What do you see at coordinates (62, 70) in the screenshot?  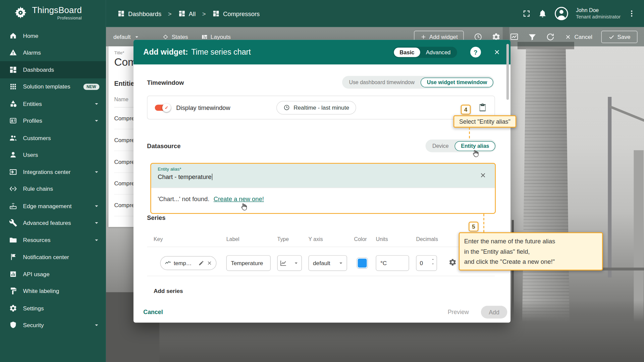 I see `sidebar-item-label: Dashboards` at bounding box center [62, 70].